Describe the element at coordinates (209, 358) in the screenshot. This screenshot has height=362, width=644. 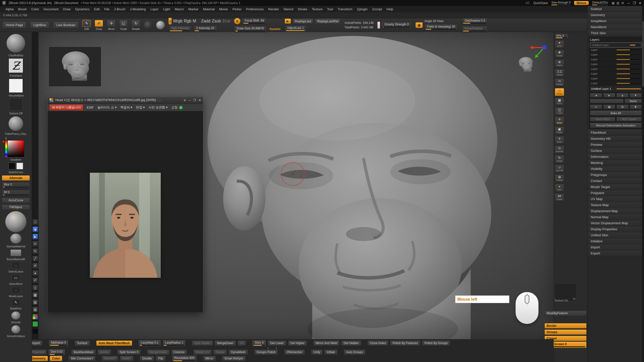
I see `bottom-button: Mirror` at that location.